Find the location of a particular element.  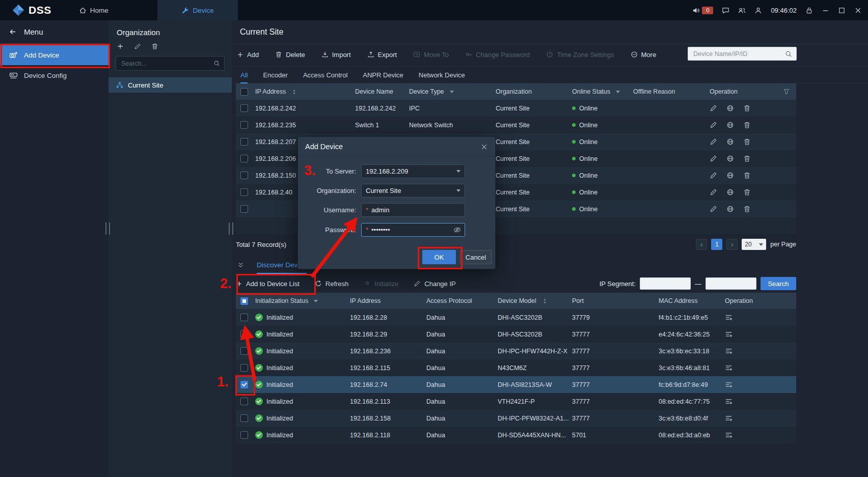

current-page-button: 1 is located at coordinates (717, 244).